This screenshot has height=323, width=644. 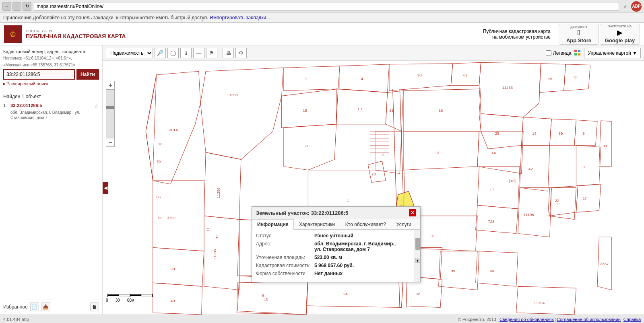 What do you see at coordinates (7, 6) in the screenshot?
I see `back-button: ←` at bounding box center [7, 6].